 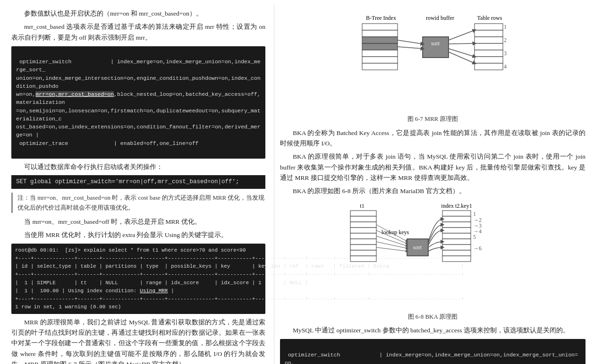 What do you see at coordinates (138, 341) in the screenshot?
I see `left-para6: MRR 的原理很简单，我们之前讲过 MySQL 普通索引获取数据的方式，先是通过…` at bounding box center [138, 341].